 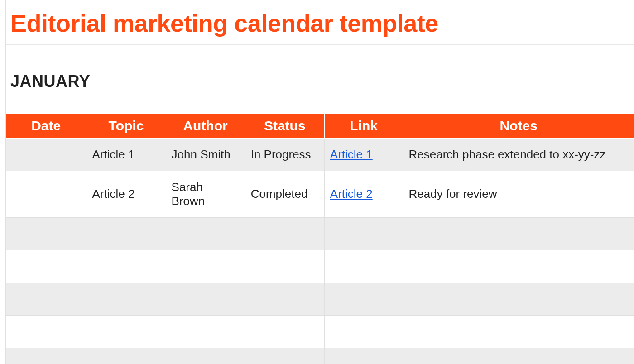 What do you see at coordinates (351, 154) in the screenshot?
I see `article-link: Article 1` at bounding box center [351, 154].